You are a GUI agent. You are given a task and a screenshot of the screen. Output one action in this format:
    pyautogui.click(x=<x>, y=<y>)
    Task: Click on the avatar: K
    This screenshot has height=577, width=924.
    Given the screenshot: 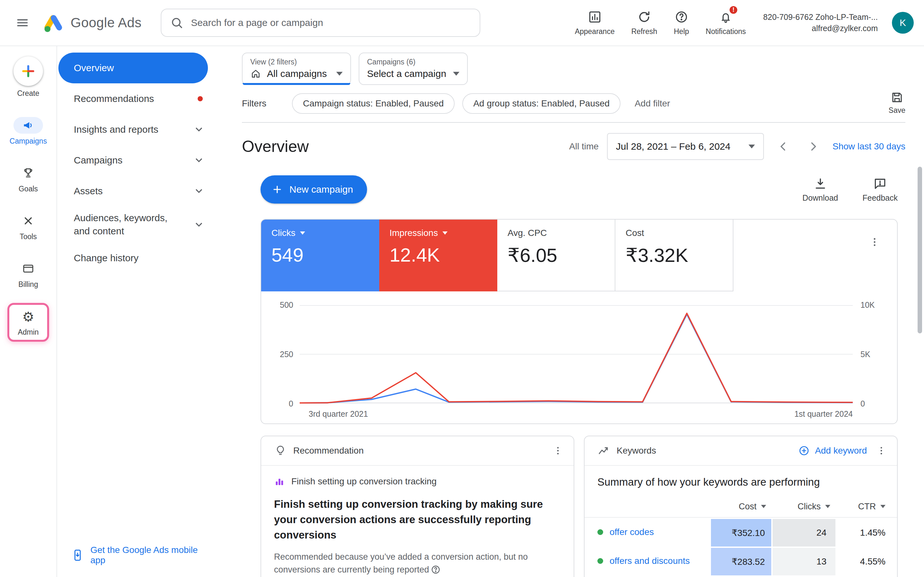 What is the action you would take?
    pyautogui.click(x=903, y=23)
    